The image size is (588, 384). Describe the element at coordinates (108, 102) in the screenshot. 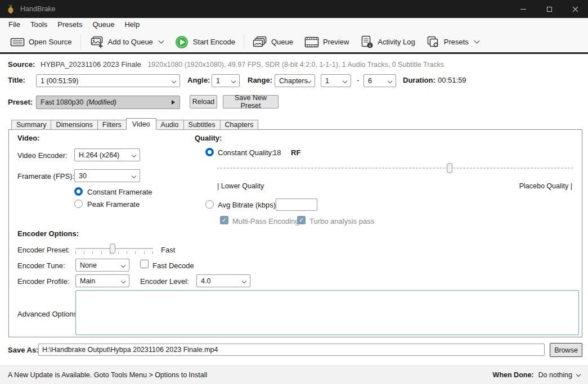

I see `preset-select: Fast 1080p30 (Modified)` at that location.